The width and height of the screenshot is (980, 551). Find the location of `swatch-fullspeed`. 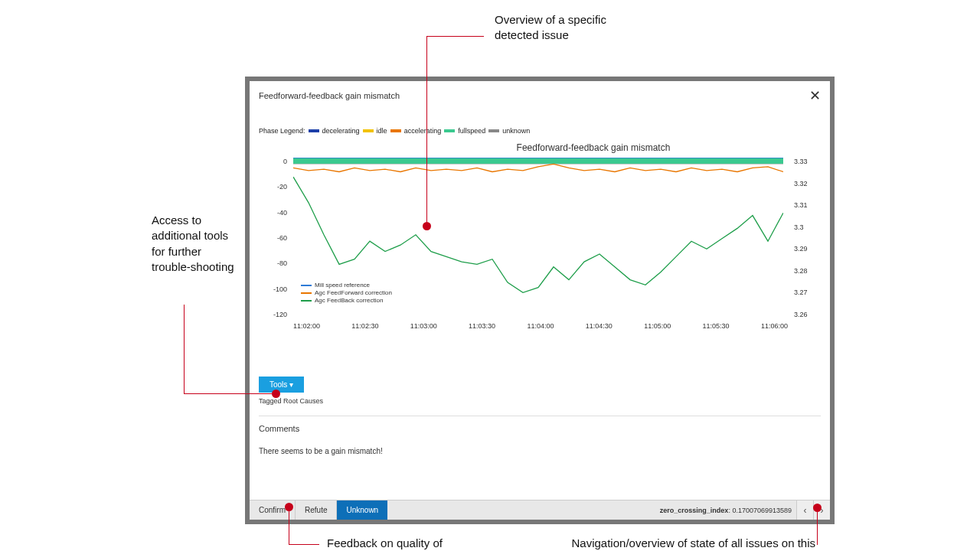

swatch-fullspeed is located at coordinates (449, 131).